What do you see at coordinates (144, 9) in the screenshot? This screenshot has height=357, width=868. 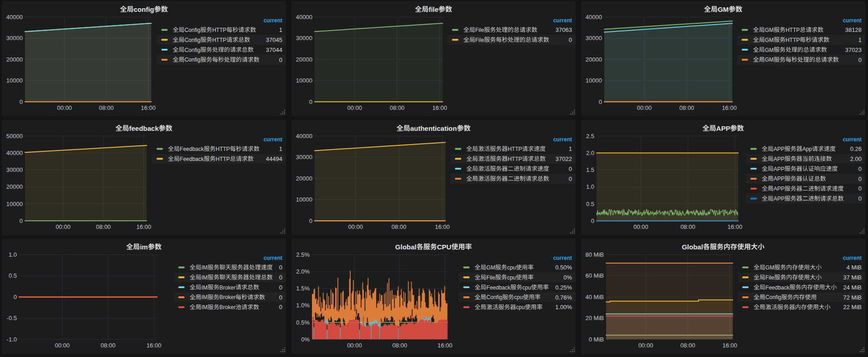 I see `svg-text: config` at bounding box center [144, 9].